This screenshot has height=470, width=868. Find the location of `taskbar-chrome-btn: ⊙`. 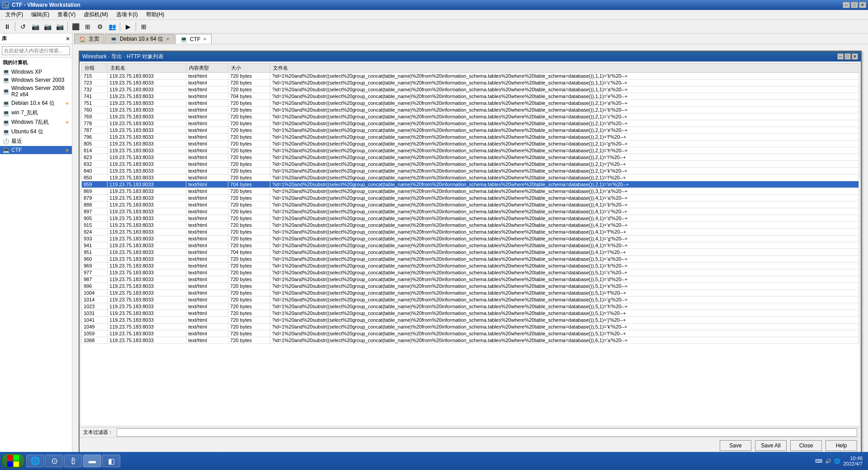

taskbar-chrome-btn: ⊙ is located at coordinates (54, 461).